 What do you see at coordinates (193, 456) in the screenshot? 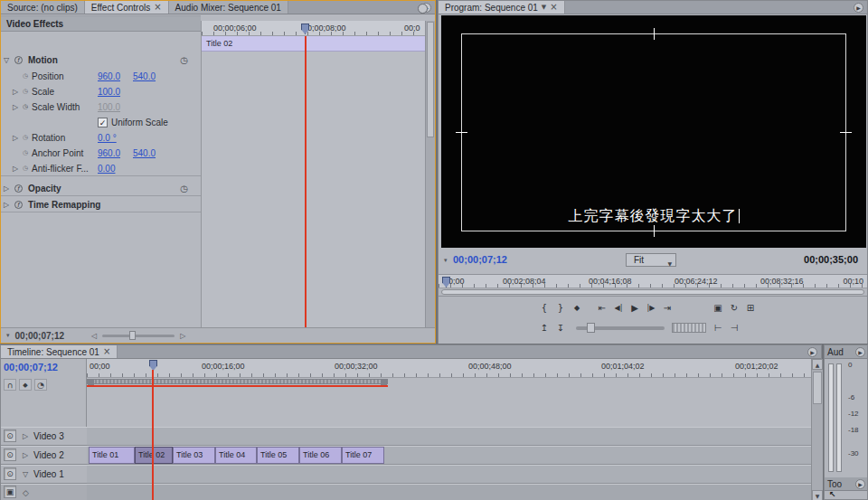
I see `clip-title-03: Title 03` at bounding box center [193, 456].